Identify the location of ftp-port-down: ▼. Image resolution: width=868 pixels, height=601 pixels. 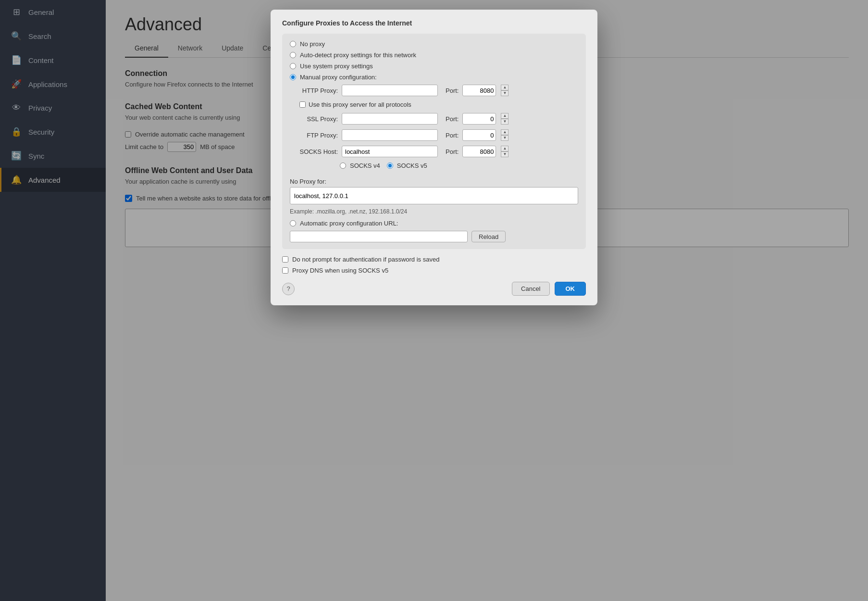
(505, 138).